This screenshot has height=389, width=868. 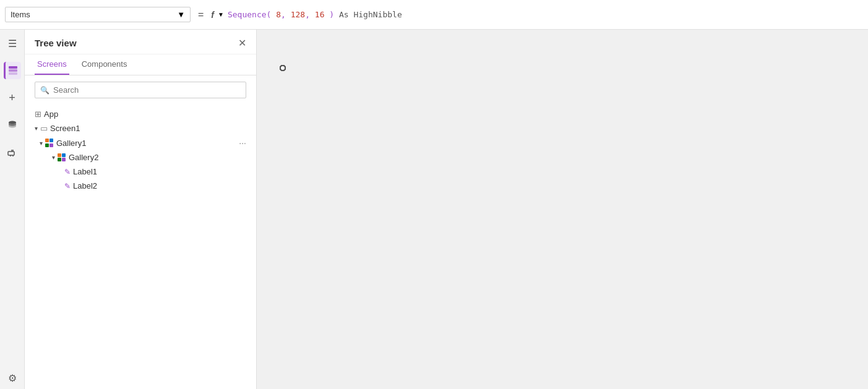 What do you see at coordinates (38, 114) in the screenshot?
I see `app-icon: ⊞` at bounding box center [38, 114].